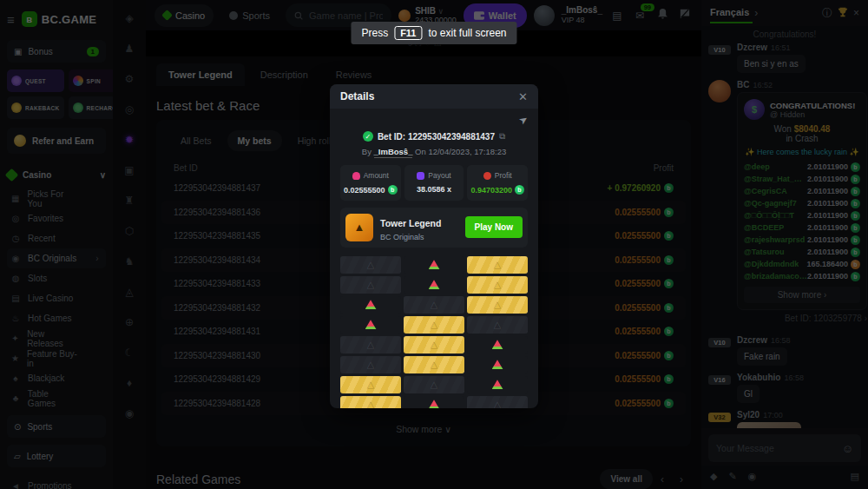  Describe the element at coordinates (429, 96) in the screenshot. I see `modal-title: Details` at that location.